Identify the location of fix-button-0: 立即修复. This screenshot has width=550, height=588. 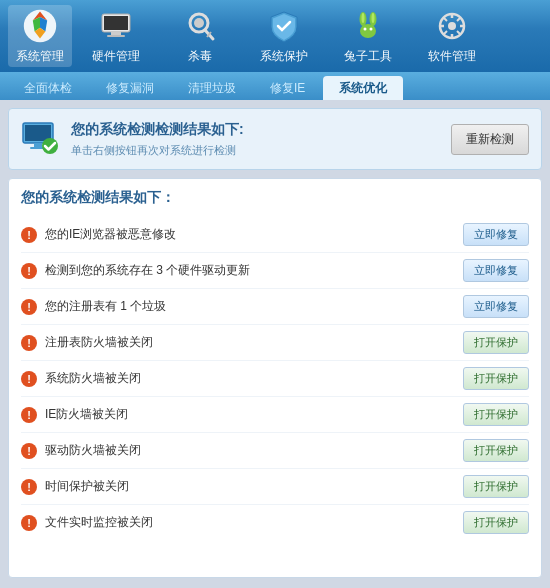
(496, 234).